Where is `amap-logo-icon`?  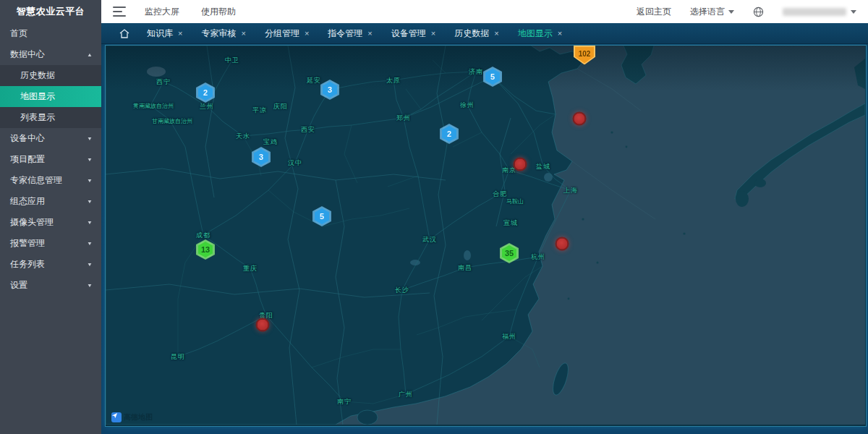 amap-logo-icon is located at coordinates (116, 417).